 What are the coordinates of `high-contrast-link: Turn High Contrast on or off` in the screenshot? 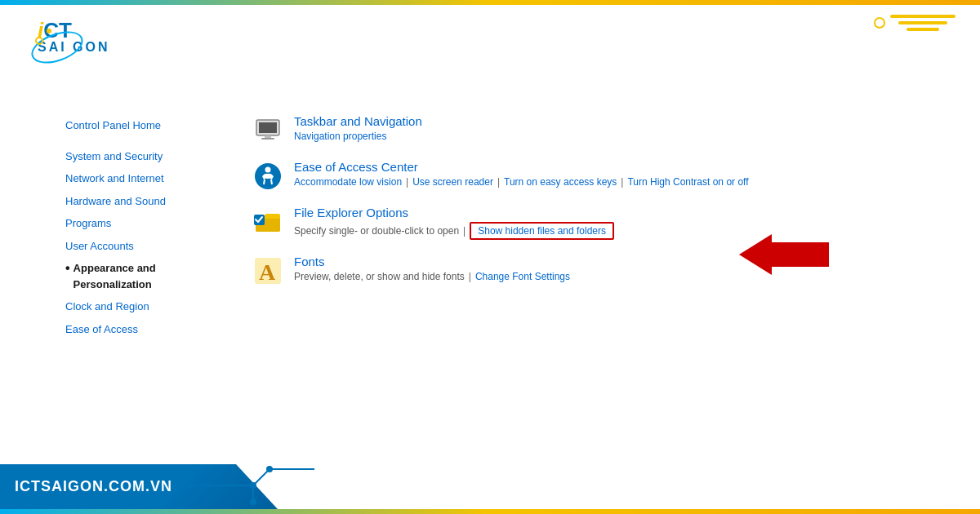 It's located at (688, 182).